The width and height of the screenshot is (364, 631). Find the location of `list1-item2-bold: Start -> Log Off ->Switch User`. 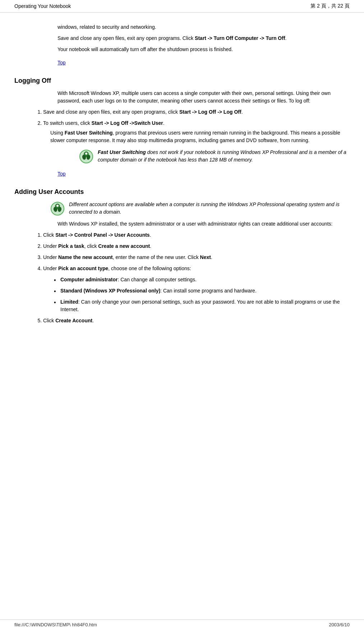

list1-item2-bold: Start -> Log Off ->Switch User is located at coordinates (127, 123).